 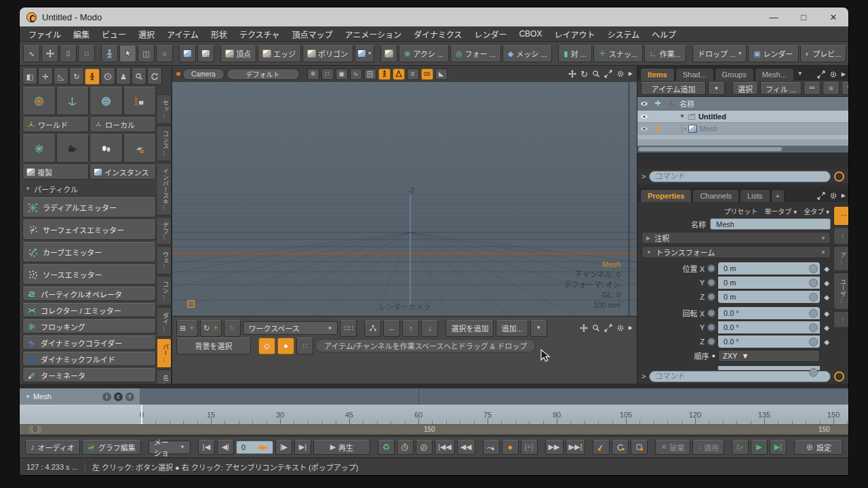 What do you see at coordinates (389, 54) in the screenshot?
I see `cube-star-icon` at bounding box center [389, 54].